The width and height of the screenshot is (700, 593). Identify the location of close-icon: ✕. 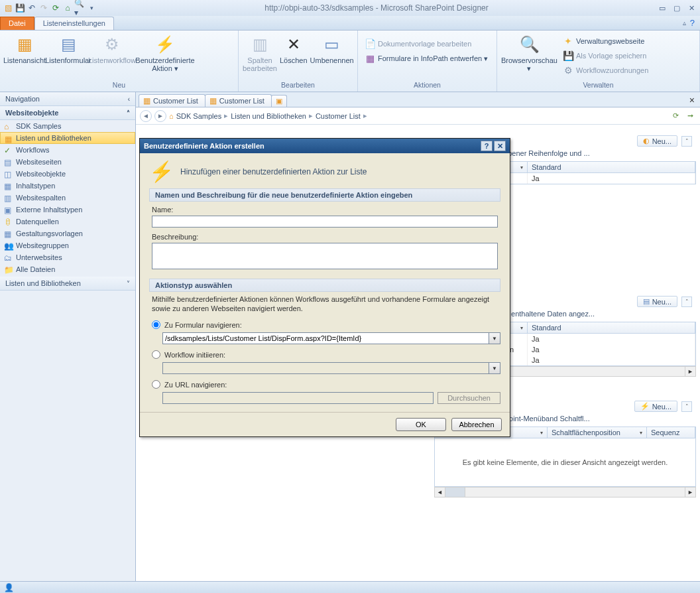
(691, 8).